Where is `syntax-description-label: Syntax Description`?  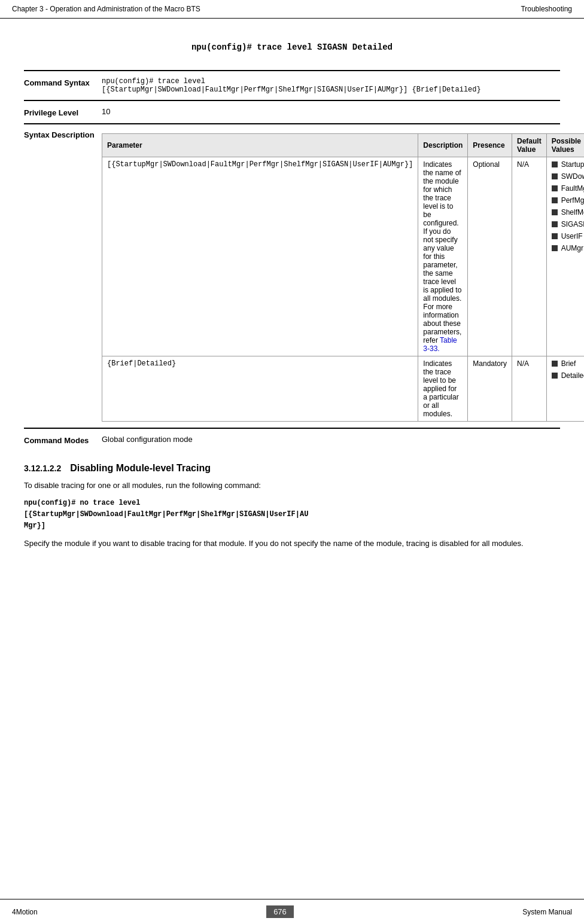 syntax-description-label: Syntax Description is located at coordinates (63, 276).